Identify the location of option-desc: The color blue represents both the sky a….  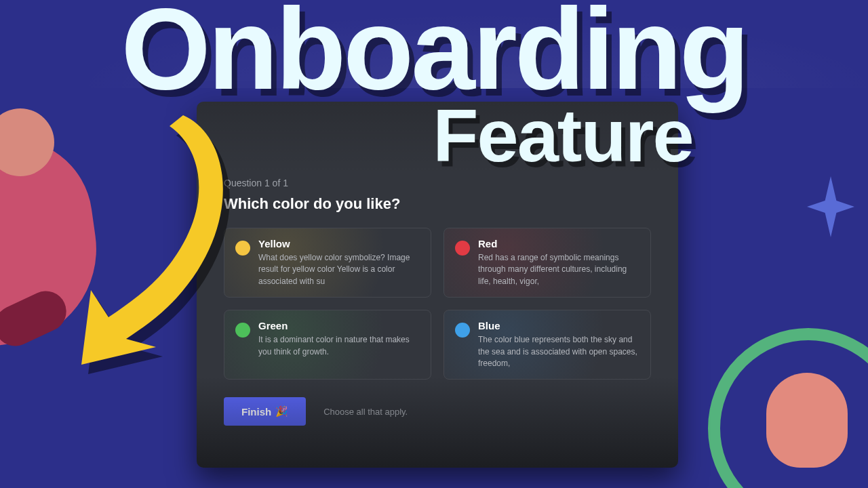
(559, 352).